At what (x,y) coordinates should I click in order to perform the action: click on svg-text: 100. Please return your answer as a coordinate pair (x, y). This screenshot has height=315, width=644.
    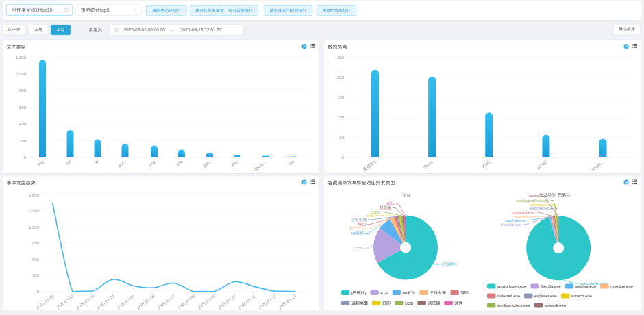
    Looking at the image, I should click on (341, 117).